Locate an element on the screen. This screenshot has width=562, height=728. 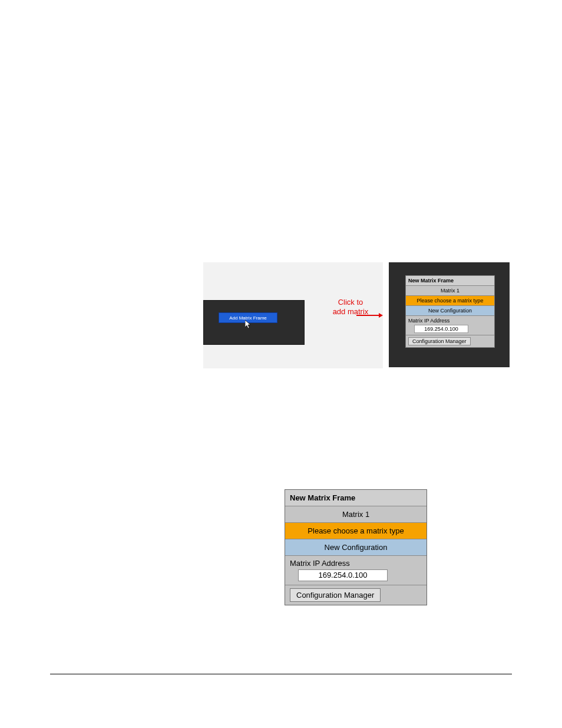
figure-add-matrix: Add Matrix Frame Click to add matrix is located at coordinates (356, 315).